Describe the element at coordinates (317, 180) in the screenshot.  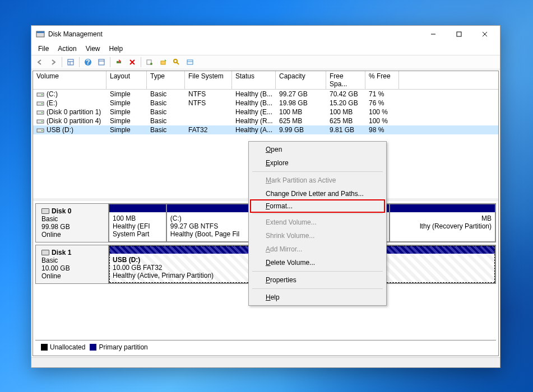
I see `ctx-mark-active: Mark Partition as Active` at that location.